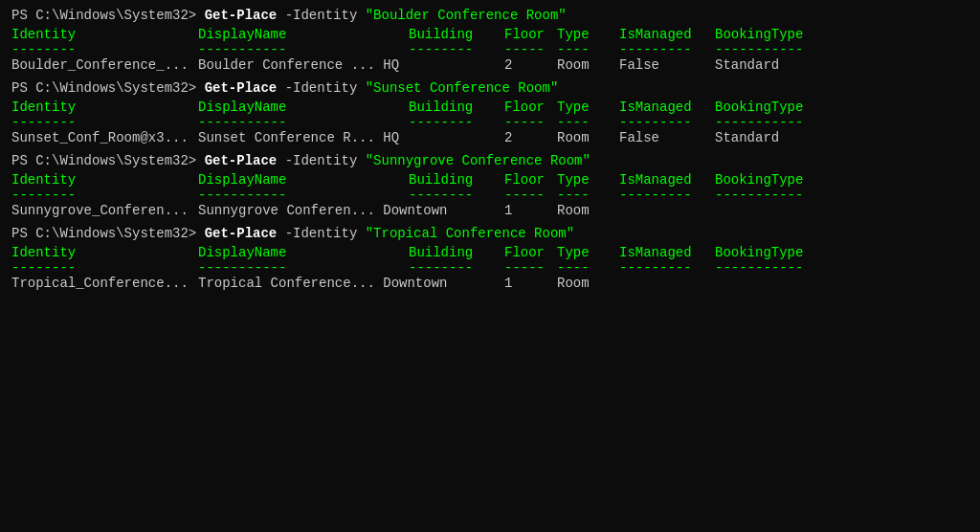 This screenshot has height=532, width=980. I want to click on header-floor-2: Floor, so click(530, 107).